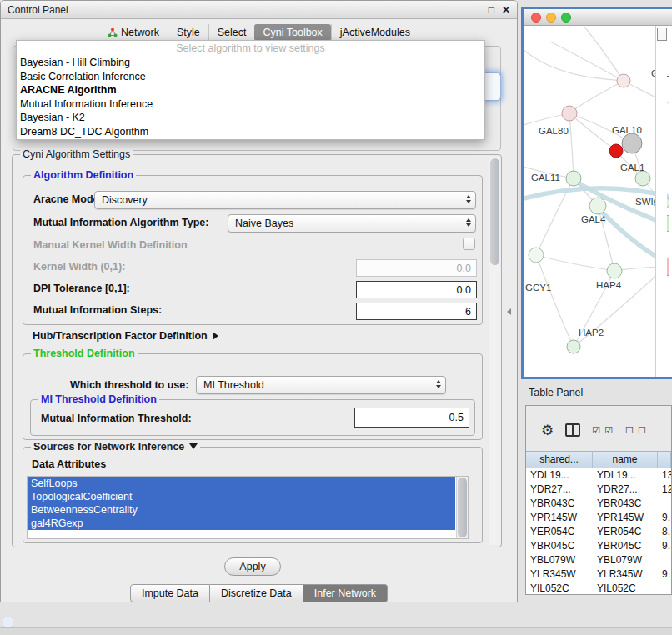  Describe the element at coordinates (506, 10) in the screenshot. I see `close-icon: ✕` at that location.